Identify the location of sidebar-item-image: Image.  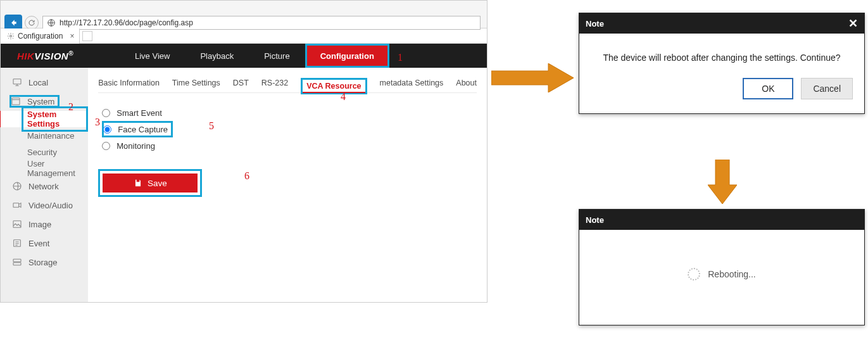
(44, 224).